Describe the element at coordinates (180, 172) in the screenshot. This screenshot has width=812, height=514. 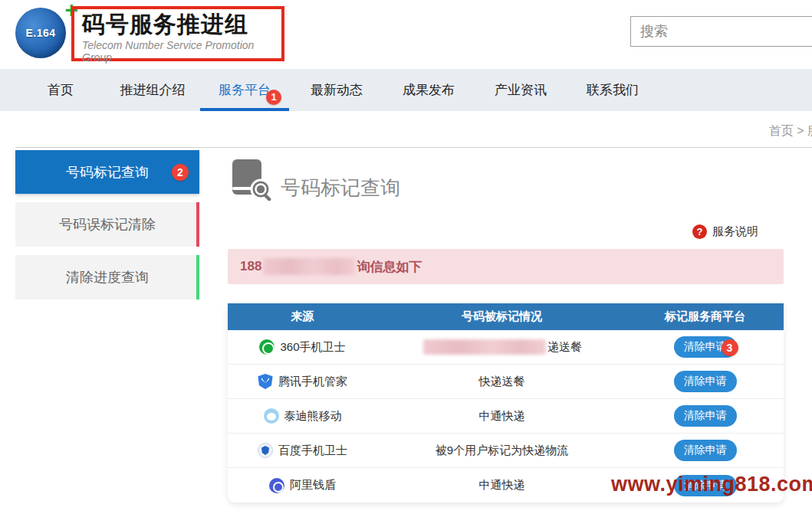
I see `sidebar-badge: 2` at that location.